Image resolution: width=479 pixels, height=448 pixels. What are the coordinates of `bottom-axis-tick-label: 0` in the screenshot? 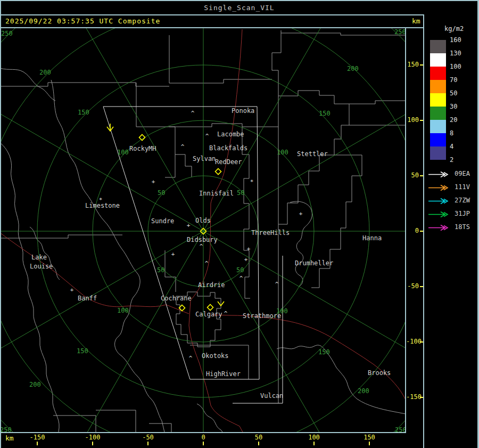 It's located at (203, 437).